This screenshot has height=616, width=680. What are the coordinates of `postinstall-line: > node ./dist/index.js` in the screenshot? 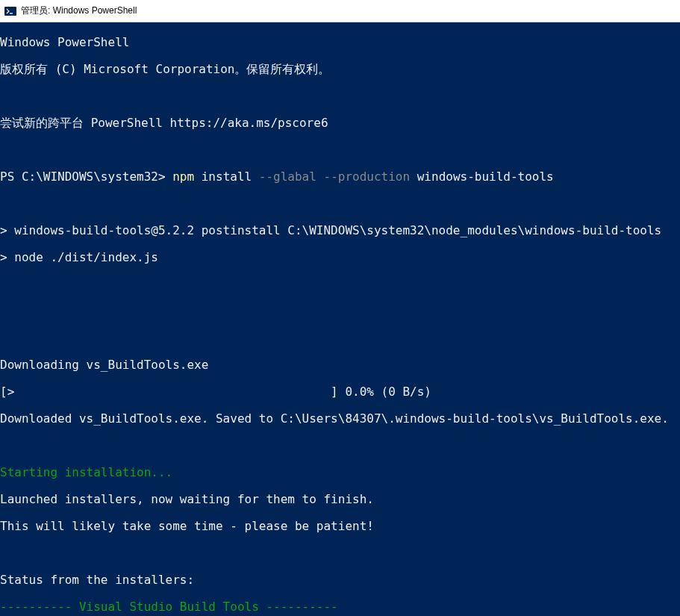 It's located at (340, 258).